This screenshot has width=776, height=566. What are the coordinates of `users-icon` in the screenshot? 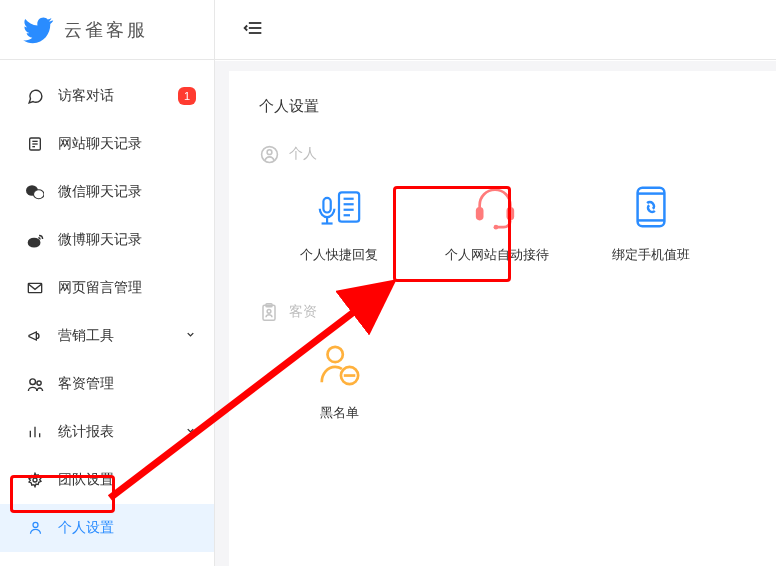 It's located at (35, 384).